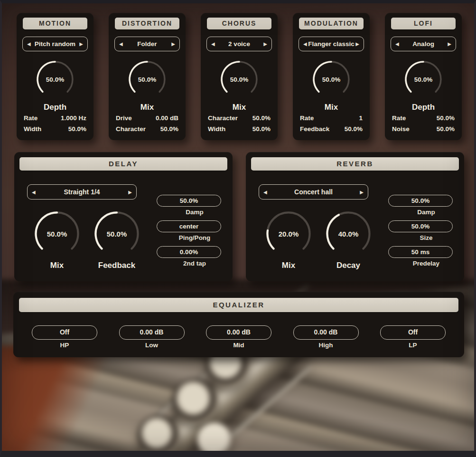 This screenshot has height=457, width=476. Describe the element at coordinates (147, 24) in the screenshot. I see `distortion-title-button: DISTORTION` at that location.